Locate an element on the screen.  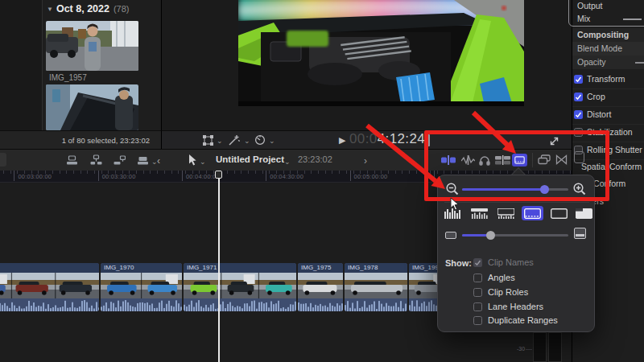
distort-checkbox is located at coordinates (578, 114).